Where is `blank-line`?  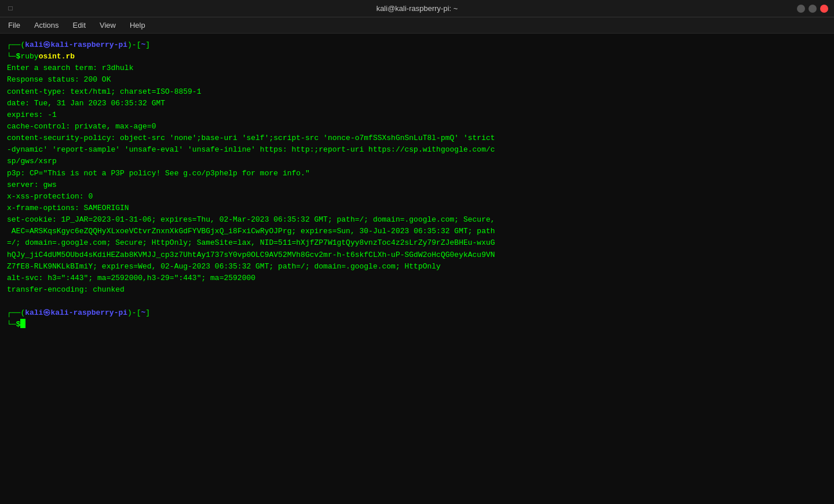
blank-line is located at coordinates (417, 301).